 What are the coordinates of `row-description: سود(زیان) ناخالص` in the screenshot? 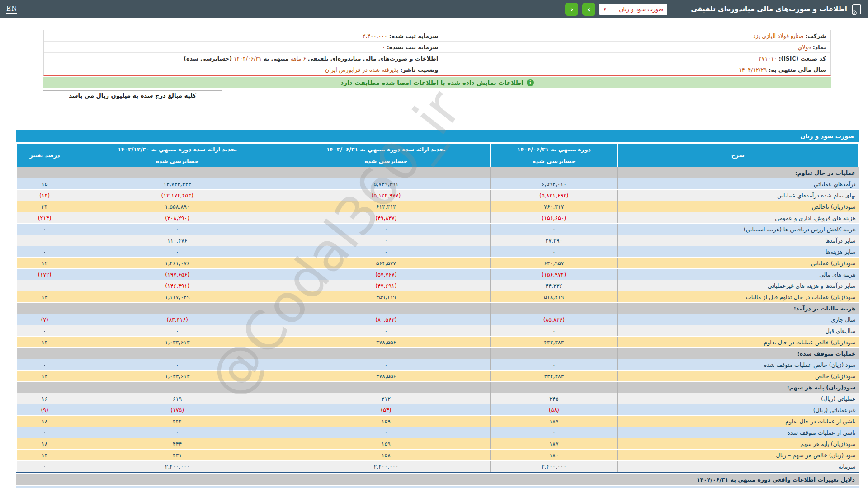 It's located at (738, 207).